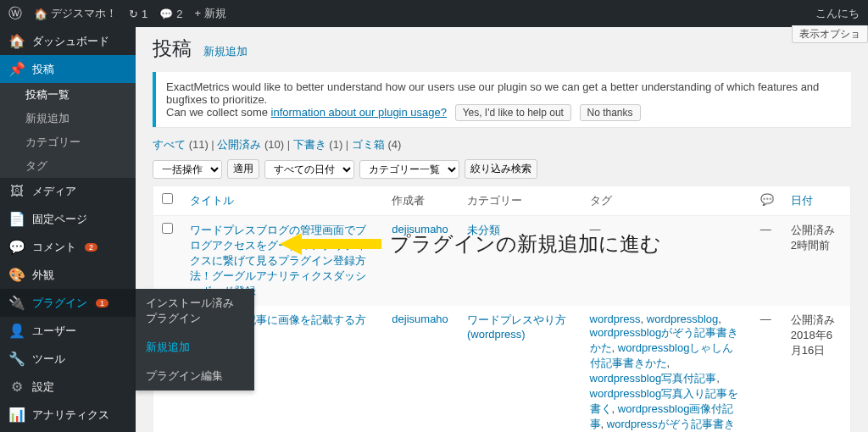 The width and height of the screenshot is (868, 432). I want to click on post-tags: wordpress, wordpressblog, wordpressblogが…, so click(666, 369).